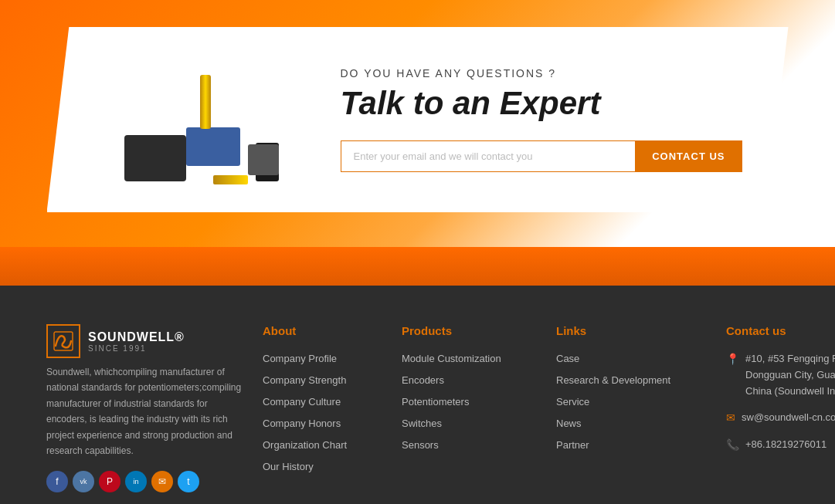  I want to click on research-development-link: Research & Development, so click(613, 380).